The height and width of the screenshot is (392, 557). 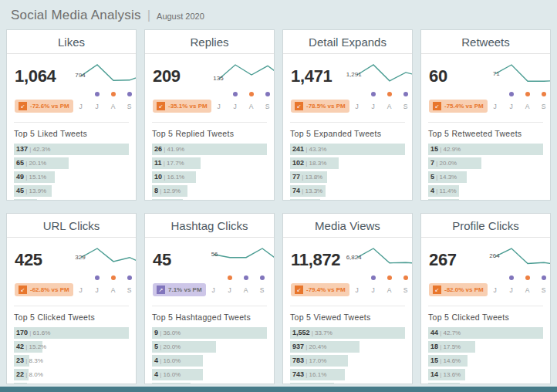 I want to click on top5-bar: 44 | 42.7%, so click(x=486, y=333).